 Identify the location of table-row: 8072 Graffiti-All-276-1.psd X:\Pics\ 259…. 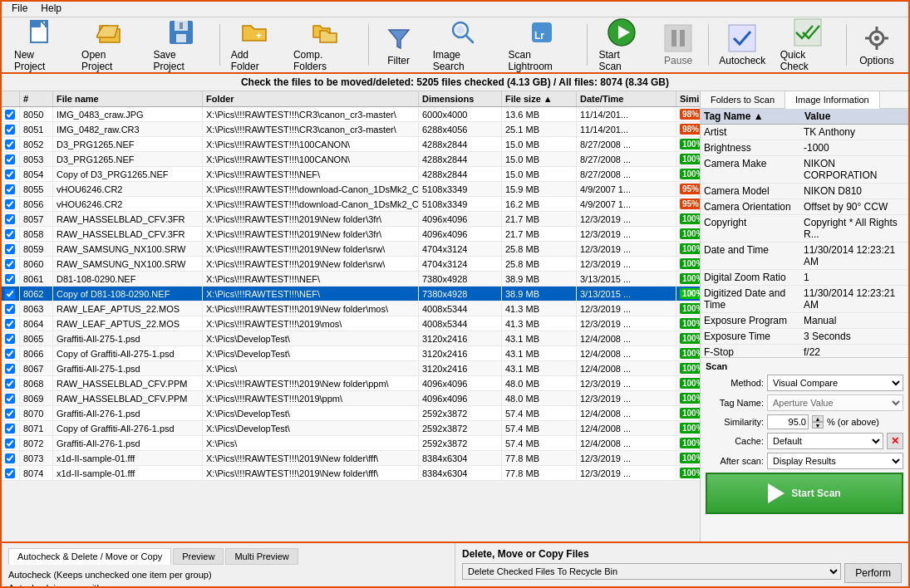
(351, 443).